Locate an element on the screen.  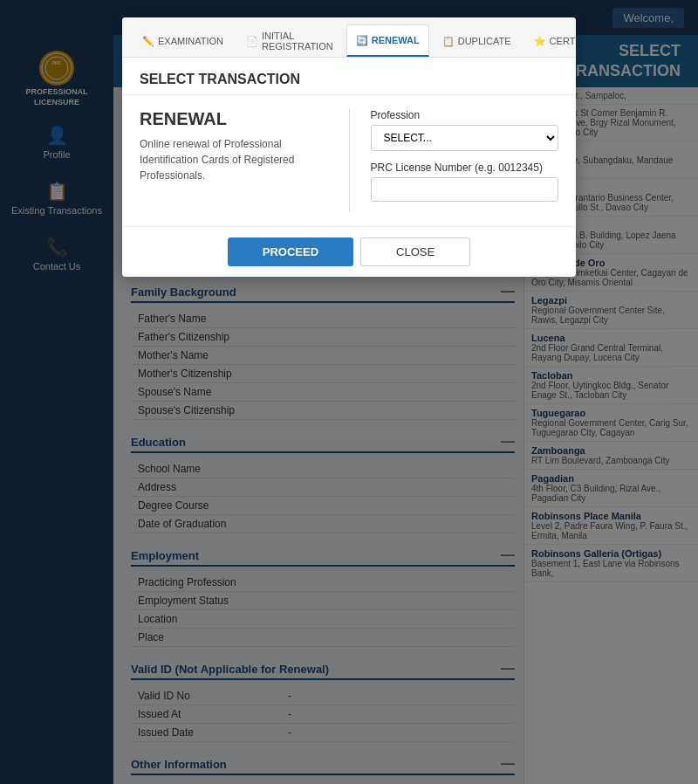
tab-renewal-label: RENEWAL is located at coordinates (396, 40).